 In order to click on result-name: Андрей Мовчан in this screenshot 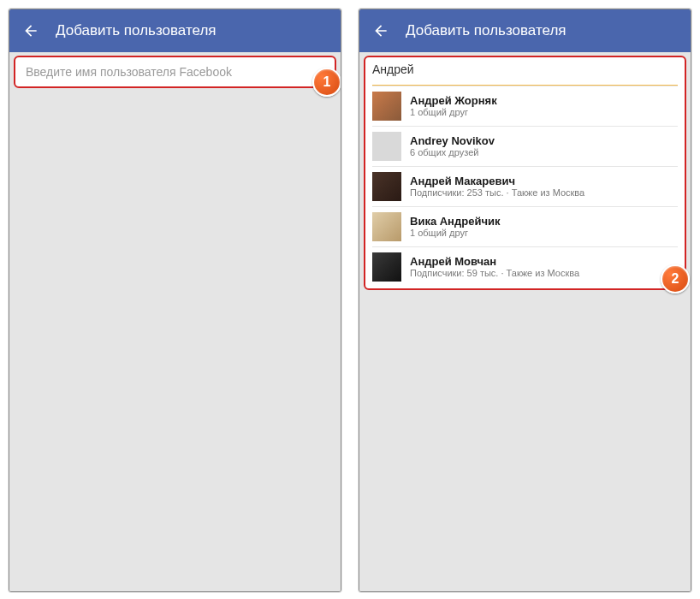, I will do `click(495, 262)`.